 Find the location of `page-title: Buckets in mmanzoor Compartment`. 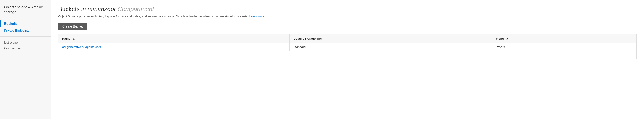

page-title: Buckets in mmanzoor Compartment is located at coordinates (348, 9).